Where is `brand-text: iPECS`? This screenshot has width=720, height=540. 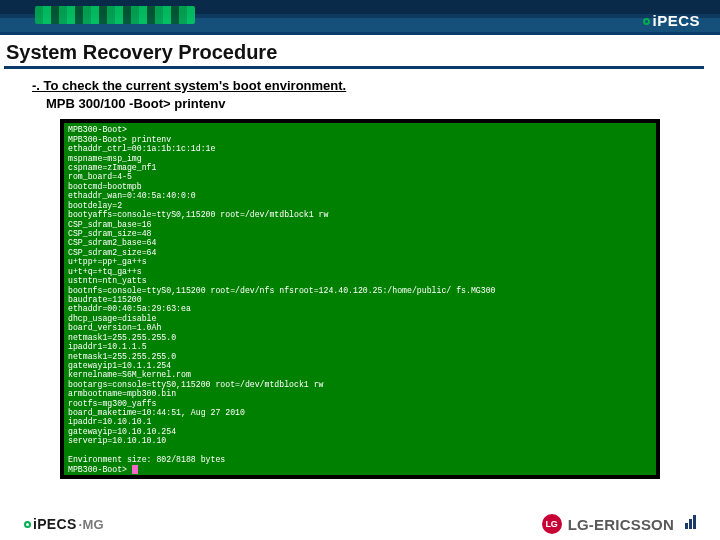
brand-text: iPECS is located at coordinates (676, 20).